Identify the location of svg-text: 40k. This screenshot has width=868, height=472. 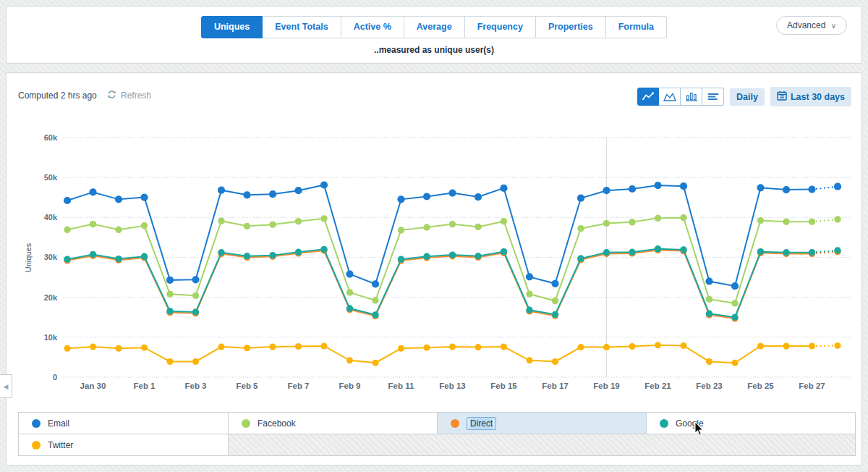
(51, 217).